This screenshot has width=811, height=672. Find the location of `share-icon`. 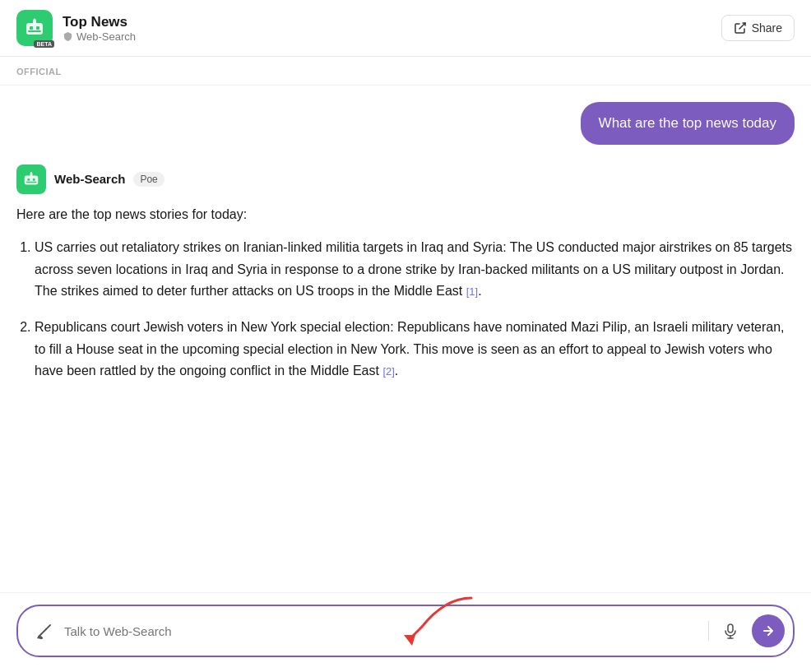

share-icon is located at coordinates (740, 28).